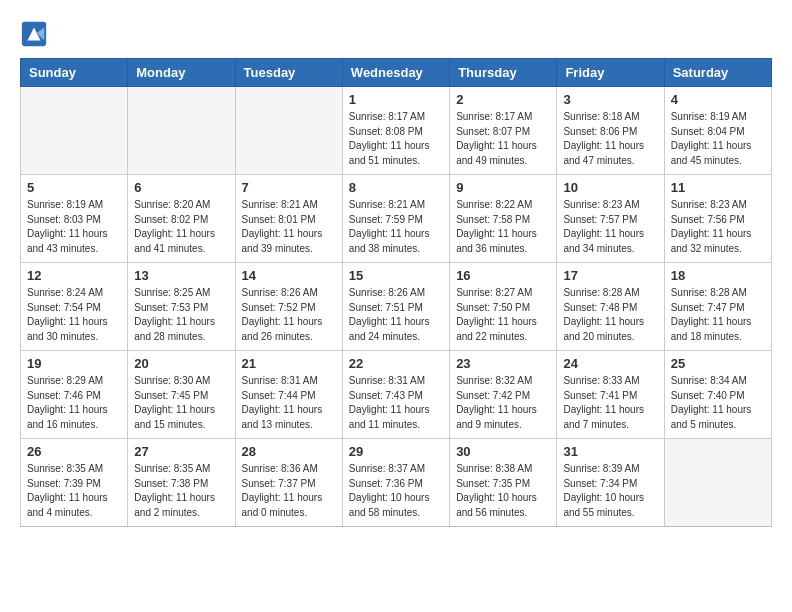 The height and width of the screenshot is (612, 792). I want to click on calendar-cell: 23Sunrise: 8:32 AM Sunset: 7:42 PM Dayli…, so click(504, 395).